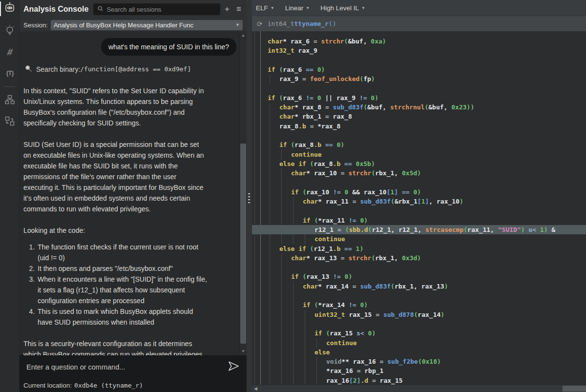 The image size is (586, 392). Describe the element at coordinates (419, 371) in the screenshot. I see `code-line: *rax_16 = rbp_1` at that location.